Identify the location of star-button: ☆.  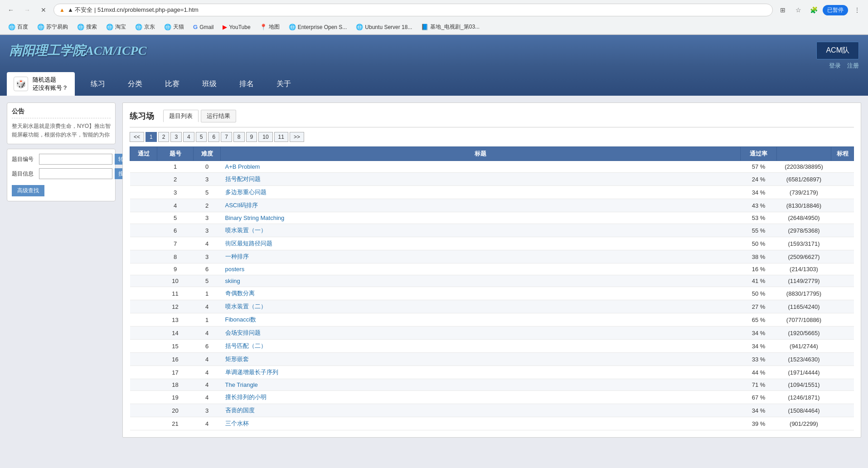
(798, 10).